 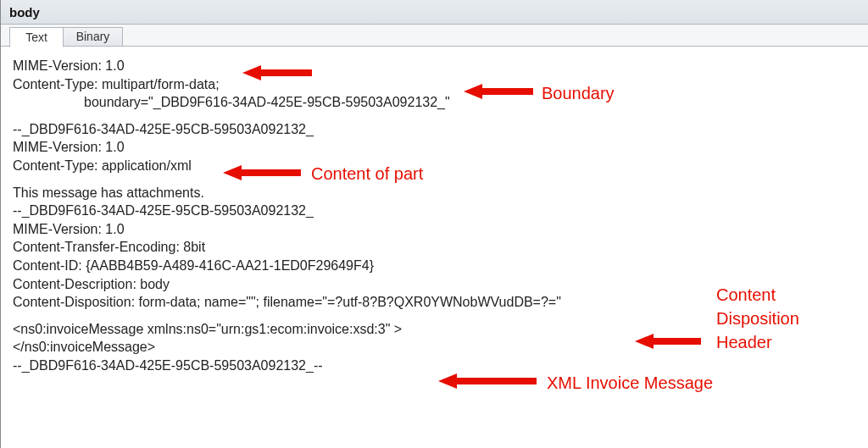 What do you see at coordinates (434, 36) in the screenshot?
I see `tabs-row: Text Binary` at bounding box center [434, 36].